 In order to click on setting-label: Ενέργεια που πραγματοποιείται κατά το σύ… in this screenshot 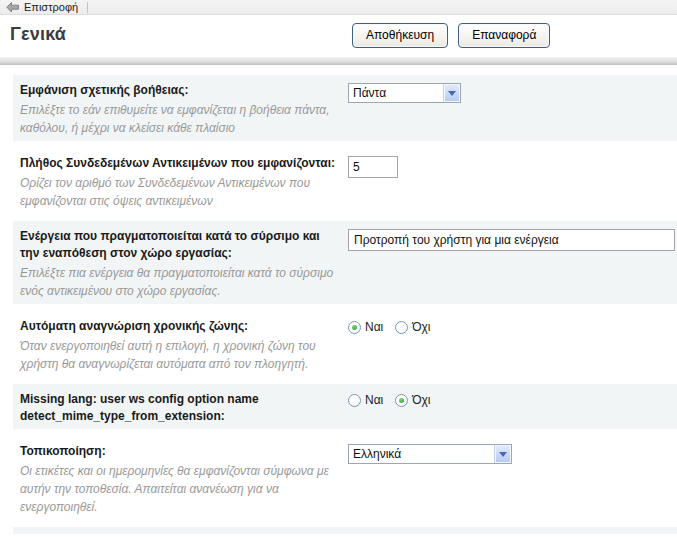, I will do `click(178, 244)`.